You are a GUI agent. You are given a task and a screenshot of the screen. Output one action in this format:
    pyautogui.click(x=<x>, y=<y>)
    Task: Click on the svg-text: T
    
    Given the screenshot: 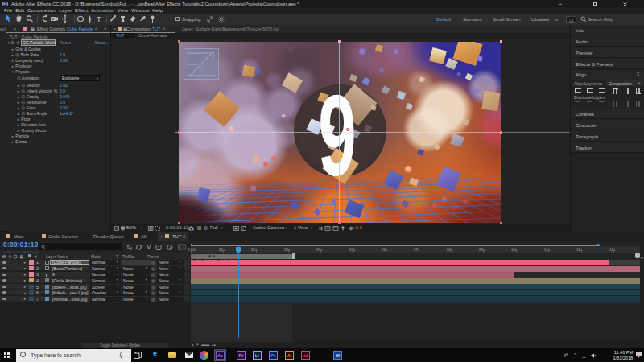 What is the action you would take?
    pyautogui.click(x=99, y=19)
    